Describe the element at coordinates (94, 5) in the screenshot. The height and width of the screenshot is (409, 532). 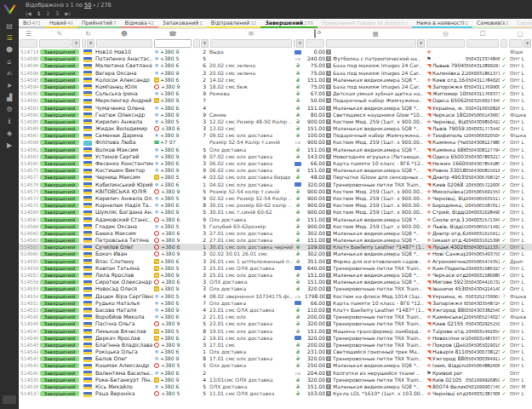
I see `chevron-down-icon: ▾` at that location.